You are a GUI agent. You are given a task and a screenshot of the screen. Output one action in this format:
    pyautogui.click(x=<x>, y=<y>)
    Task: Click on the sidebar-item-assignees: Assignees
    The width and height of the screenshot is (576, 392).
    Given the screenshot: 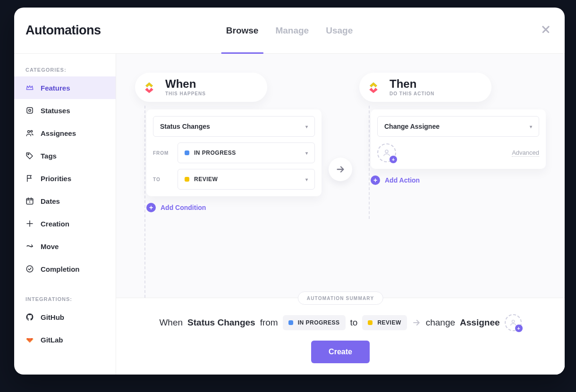 What is the action you would take?
    pyautogui.click(x=65, y=133)
    